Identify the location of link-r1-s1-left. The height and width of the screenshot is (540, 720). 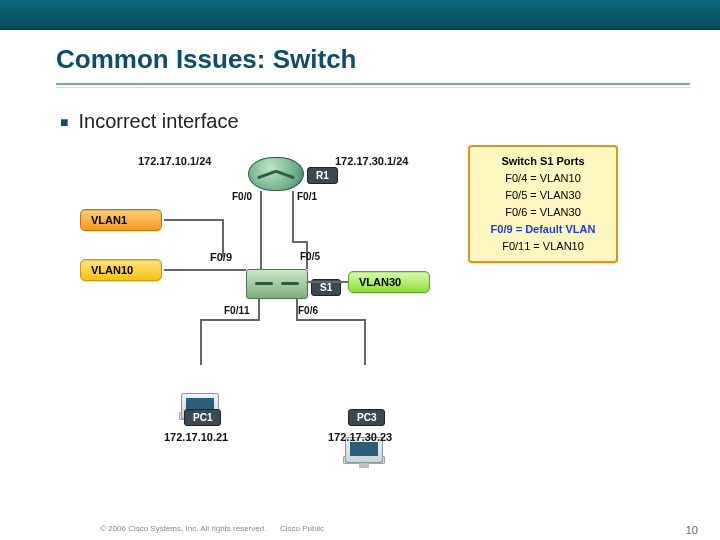
(261, 230).